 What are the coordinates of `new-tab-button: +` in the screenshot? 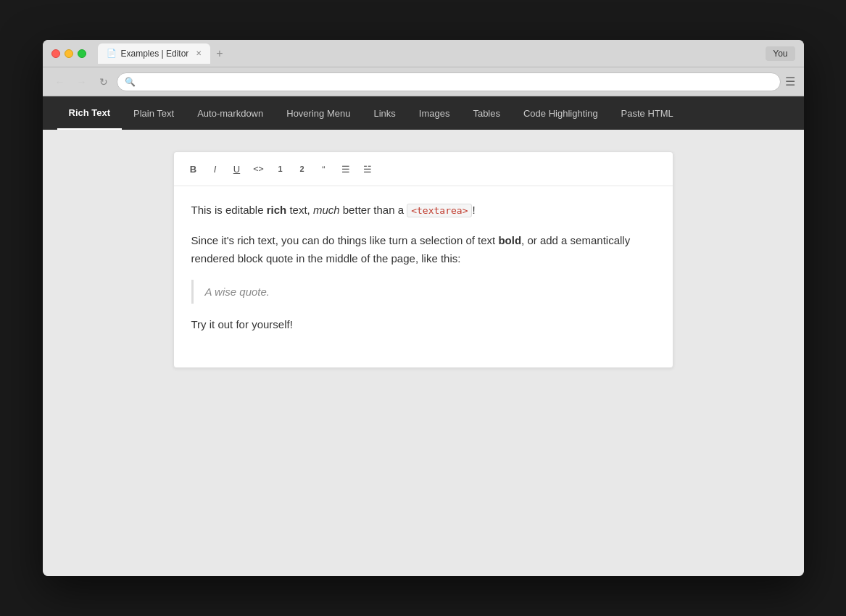 It's located at (219, 54).